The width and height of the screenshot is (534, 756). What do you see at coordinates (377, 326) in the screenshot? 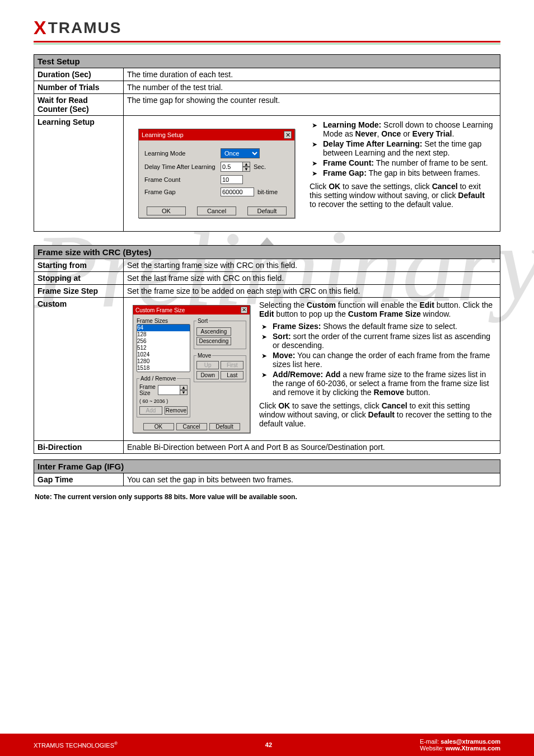
I see `custom-bullet-framesizes: Frame Sizes: Shows the default frame siz…` at bounding box center [377, 326].